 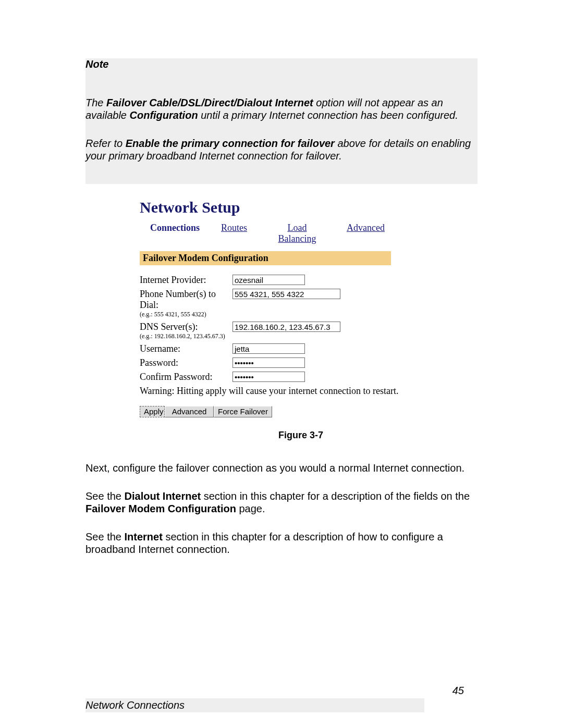 I want to click on phone-number-label: Phone Number(s) to Dial: (e.g.: 555 4321…, so click(x=186, y=303).